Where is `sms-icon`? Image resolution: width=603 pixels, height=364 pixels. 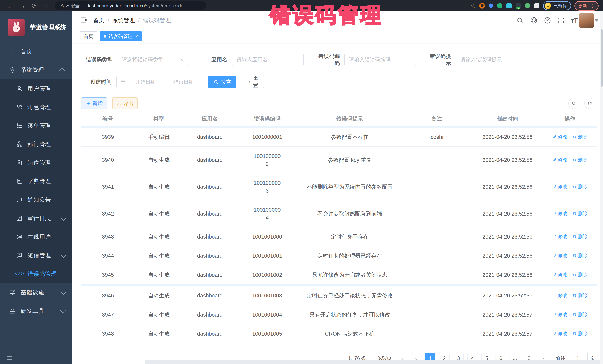 sms-icon is located at coordinates (19, 255).